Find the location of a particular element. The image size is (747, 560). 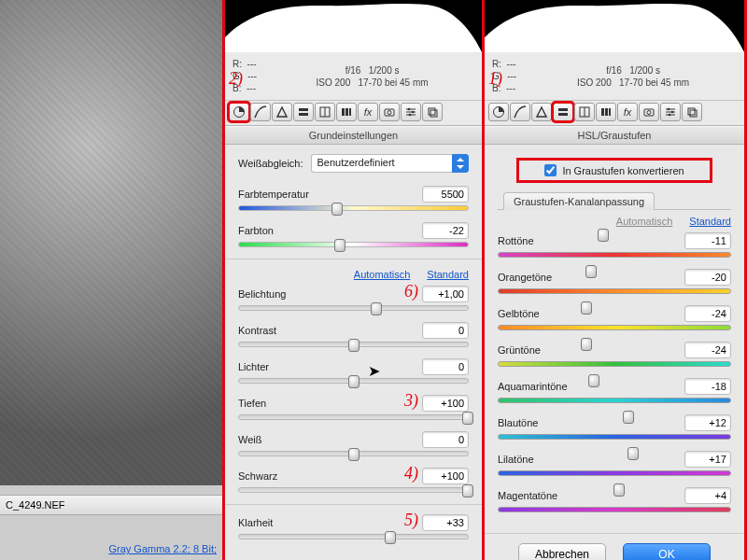

exposure-slider is located at coordinates (353, 308).